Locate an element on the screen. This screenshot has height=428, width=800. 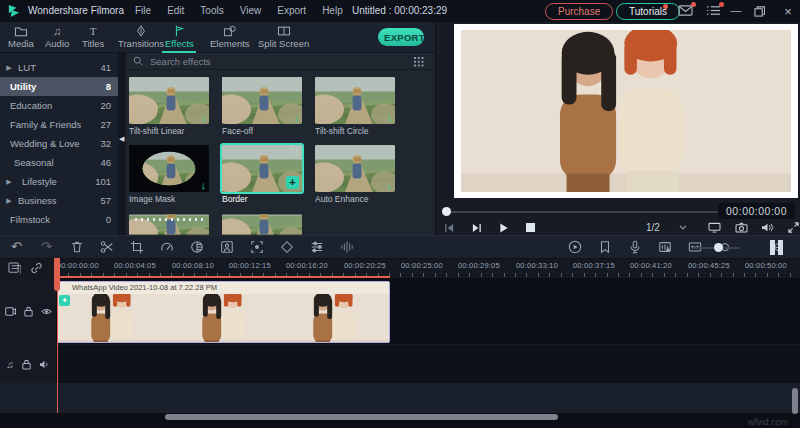
delete-button is located at coordinates (76, 248).